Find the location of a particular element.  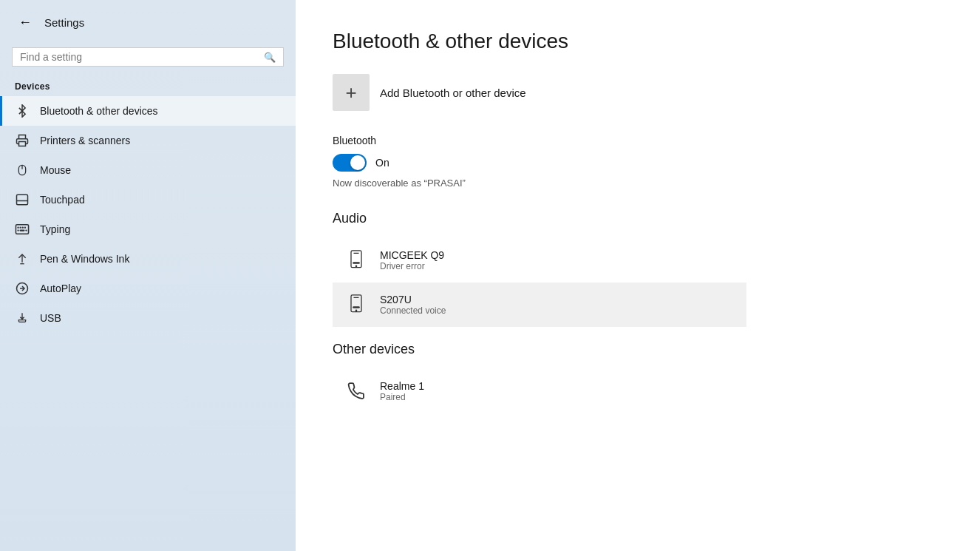

sidebar-item-pen-label: Pen & Windows Ink is located at coordinates (84, 259).